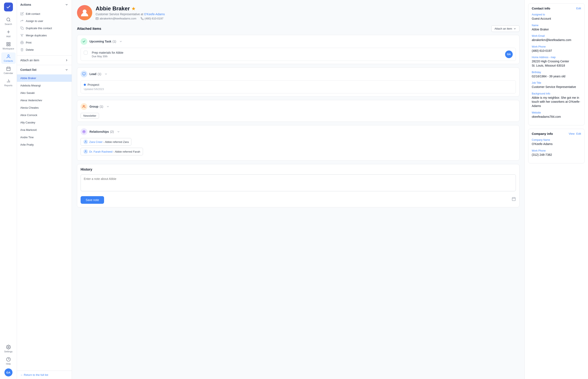  I want to click on pencil-icon, so click(22, 14).